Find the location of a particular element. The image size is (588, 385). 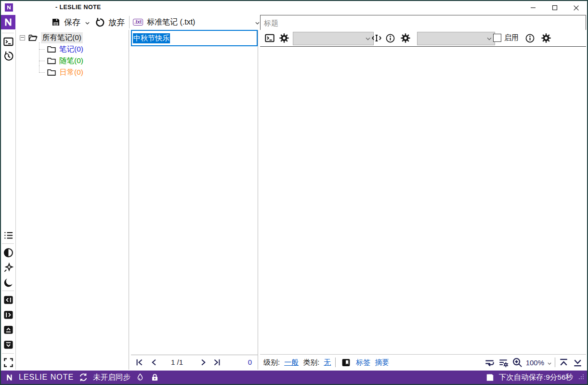

enable-checkbox: 启用 is located at coordinates (506, 38).